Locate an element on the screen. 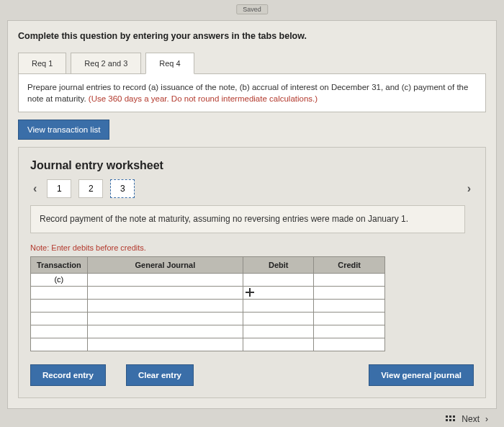 The height and width of the screenshot is (427, 504). table-header-row: Transaction General Journal Debit Credit is located at coordinates (208, 265).